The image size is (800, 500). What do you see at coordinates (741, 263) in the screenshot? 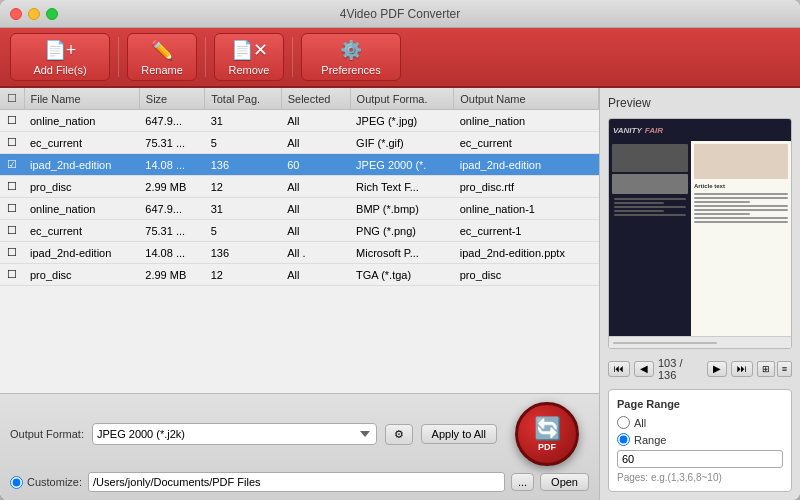
I see `mag-right-lines` at bounding box center [741, 263].